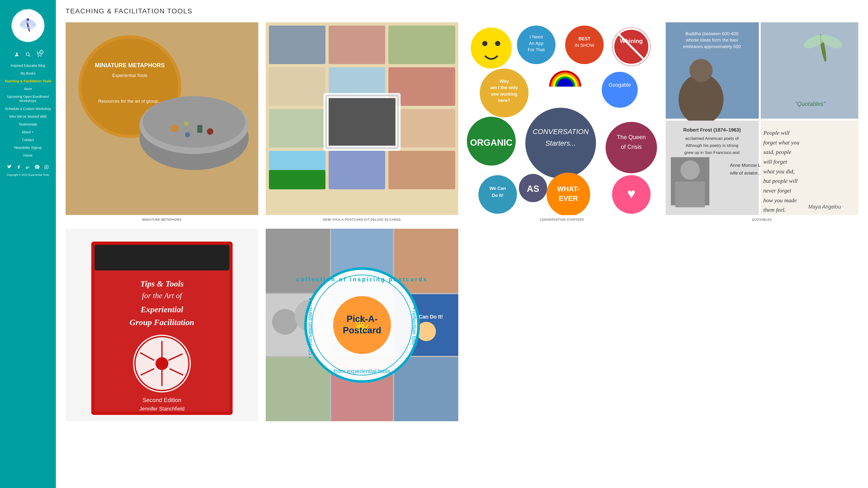 The width and height of the screenshot is (868, 488). What do you see at coordinates (37, 167) in the screenshot?
I see `pinterest-icon` at bounding box center [37, 167].